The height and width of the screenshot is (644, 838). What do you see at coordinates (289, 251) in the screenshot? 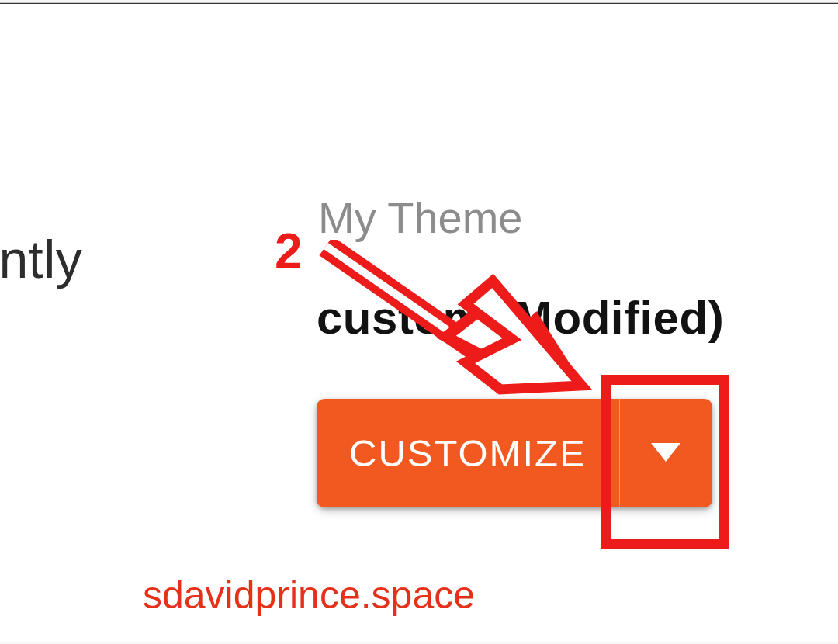
I see `annotation-step-number: 2` at bounding box center [289, 251].